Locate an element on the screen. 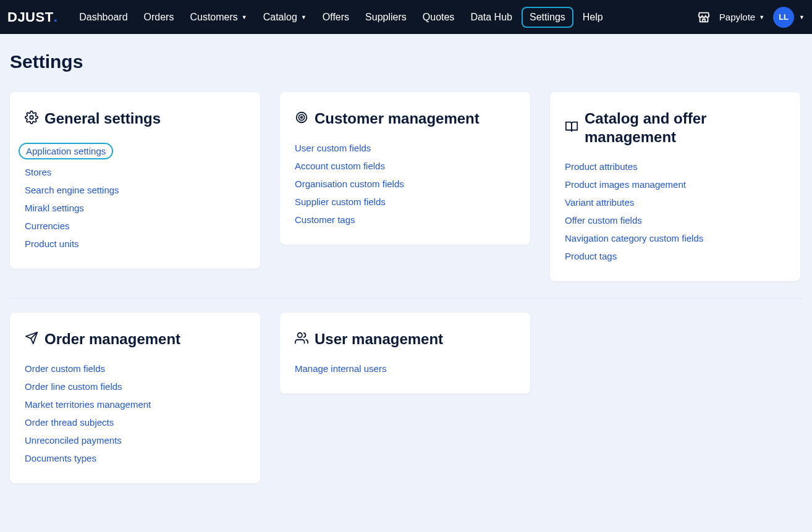  setting-link-product-tags: Product tags is located at coordinates (591, 256).